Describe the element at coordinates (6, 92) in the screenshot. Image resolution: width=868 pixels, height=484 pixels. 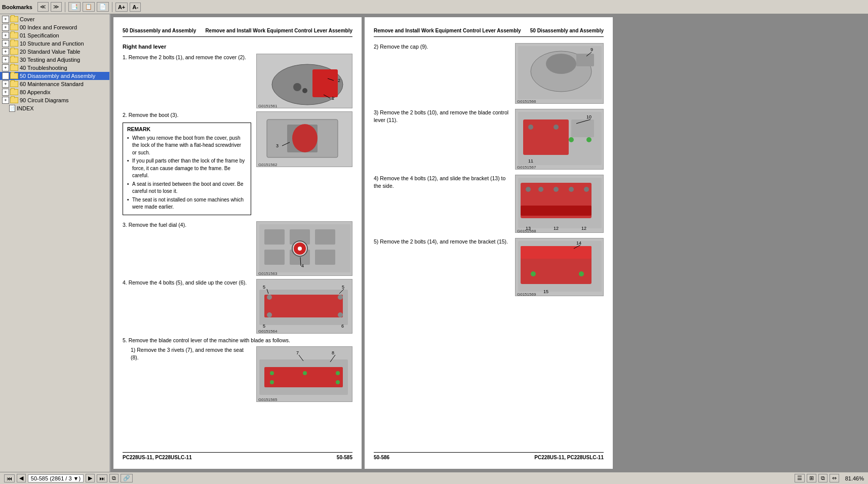
I see `expander-80: +` at that location.